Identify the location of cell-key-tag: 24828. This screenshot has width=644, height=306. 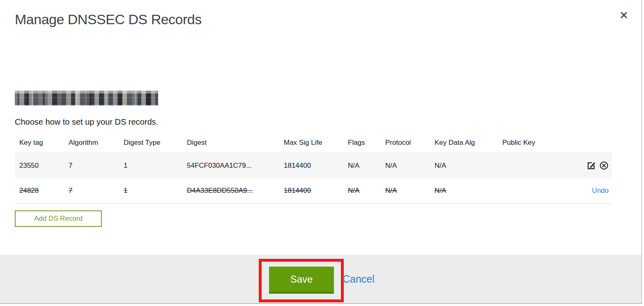
(29, 190).